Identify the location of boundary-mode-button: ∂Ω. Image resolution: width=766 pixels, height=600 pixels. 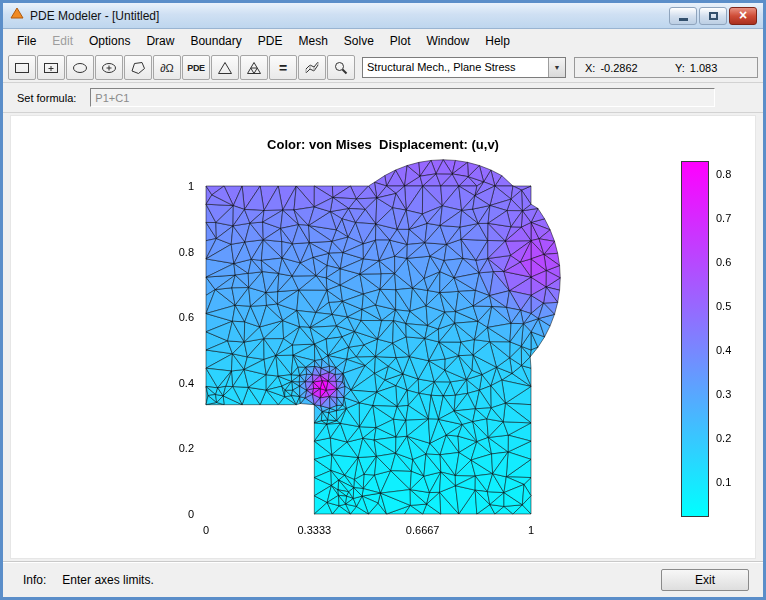
(167, 68).